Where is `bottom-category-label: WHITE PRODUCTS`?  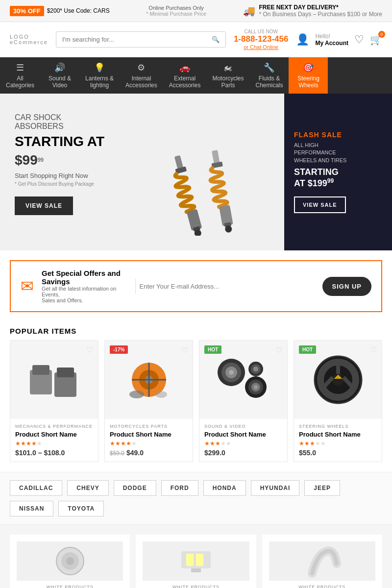 bottom-category-label: WHITE PRODUCTS is located at coordinates (322, 586).